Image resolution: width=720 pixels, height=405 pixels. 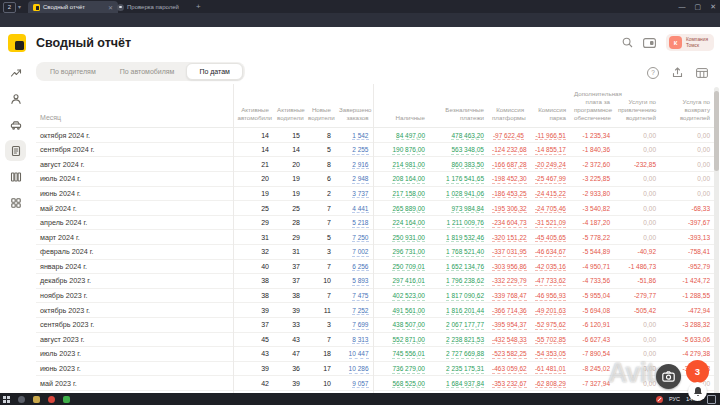 I want to click on orders-link: 4 441, so click(x=360, y=210).